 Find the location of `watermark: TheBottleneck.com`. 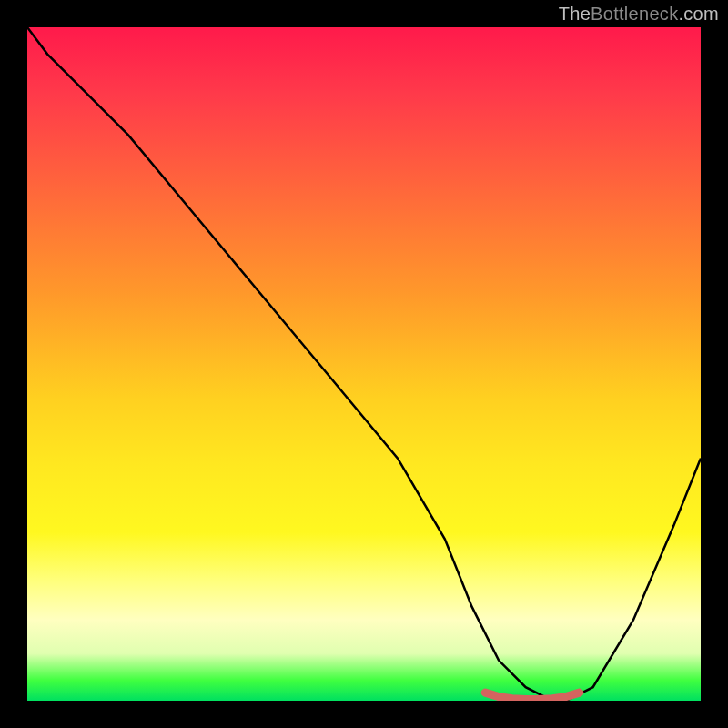

watermark: TheBottleneck.com is located at coordinates (639, 15).